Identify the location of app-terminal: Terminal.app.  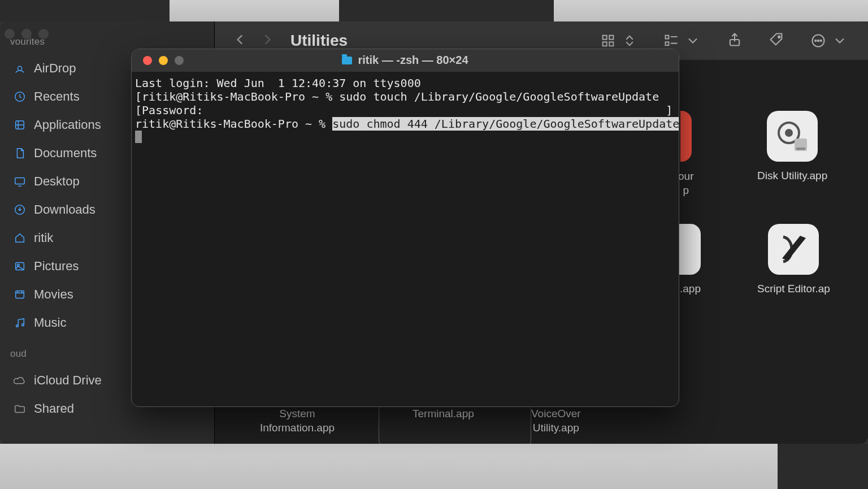
(443, 414).